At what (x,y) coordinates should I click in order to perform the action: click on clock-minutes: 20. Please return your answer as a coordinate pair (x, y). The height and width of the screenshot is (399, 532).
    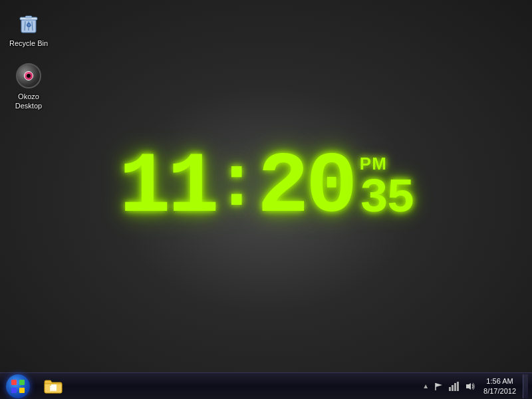
    Looking at the image, I should click on (306, 188).